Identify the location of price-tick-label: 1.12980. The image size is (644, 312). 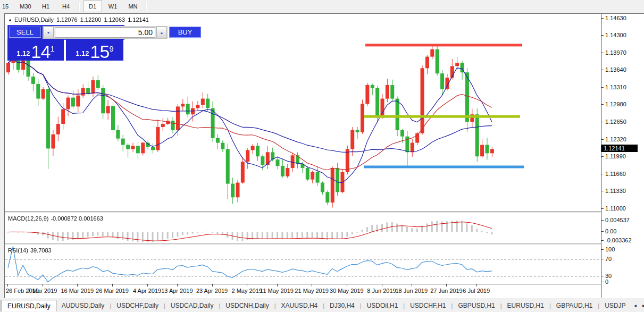
(616, 104).